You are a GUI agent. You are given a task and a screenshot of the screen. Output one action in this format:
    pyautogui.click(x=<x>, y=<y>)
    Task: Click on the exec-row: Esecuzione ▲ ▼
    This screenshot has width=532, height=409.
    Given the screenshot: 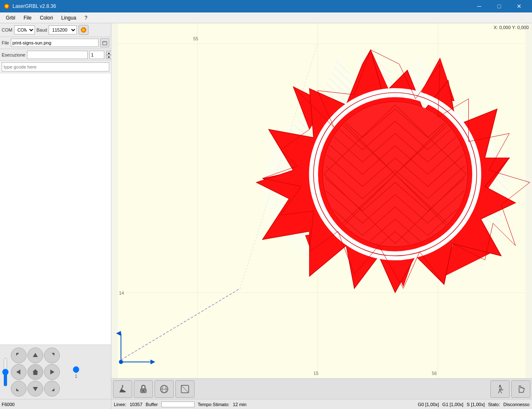 What is the action you would take?
    pyautogui.click(x=56, y=55)
    